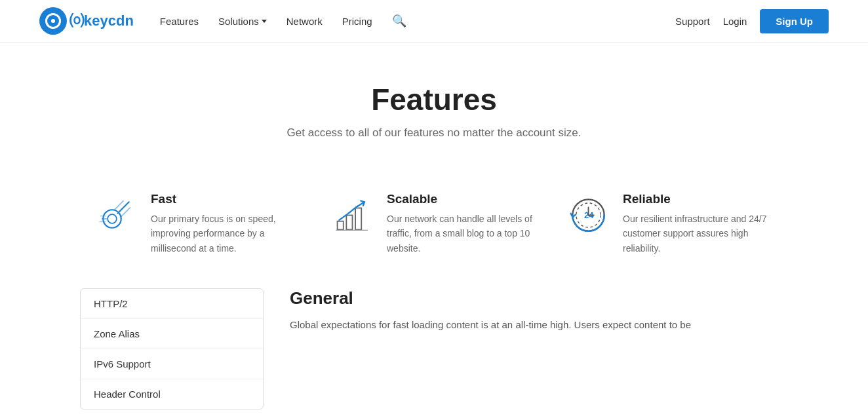  Describe the element at coordinates (87, 21) in the screenshot. I see `logo: ⒪keycdn` at that location.